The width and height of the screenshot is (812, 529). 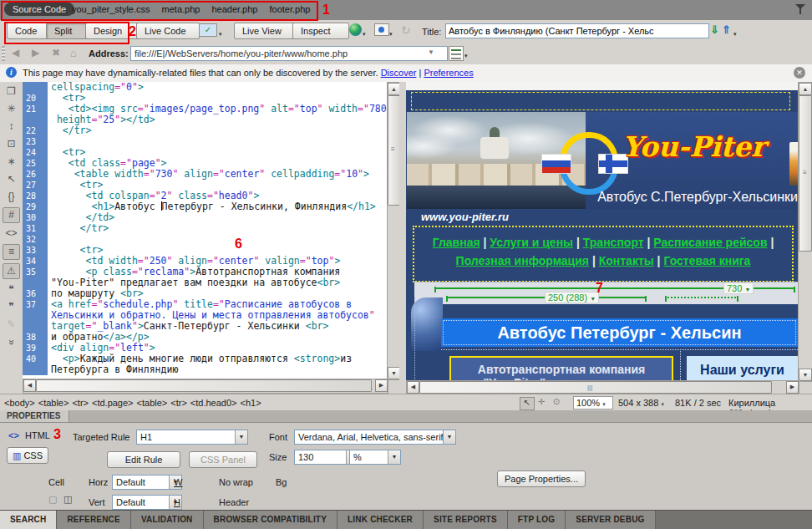 I want to click on word-wrap-icon: ≡, so click(x=12, y=252).